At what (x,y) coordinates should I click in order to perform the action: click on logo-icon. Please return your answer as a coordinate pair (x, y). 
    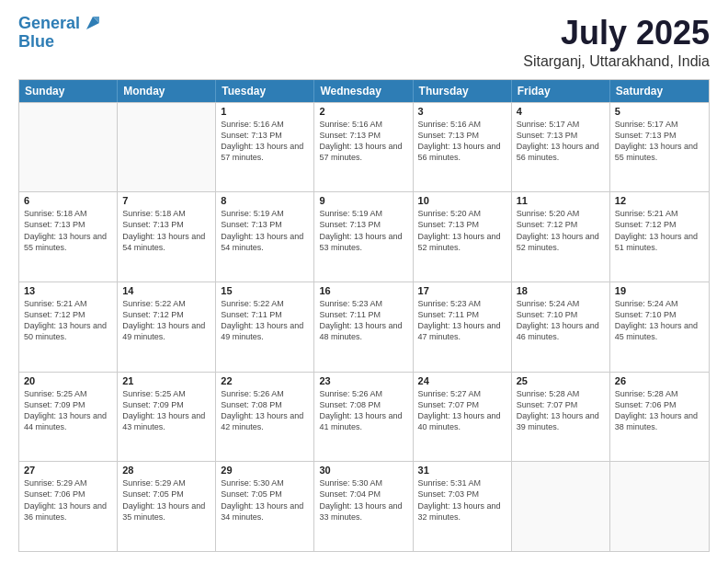
    Looking at the image, I should click on (93, 23).